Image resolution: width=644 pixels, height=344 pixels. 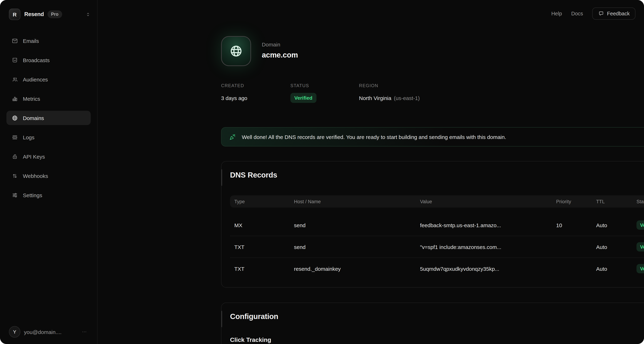 What do you see at coordinates (36, 60) in the screenshot?
I see `sidebar-item-label: Broadcasts` at bounding box center [36, 60].